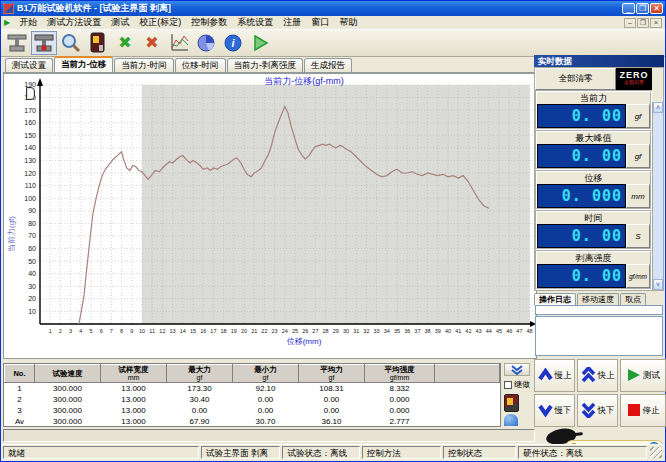 Image resolution: width=666 pixels, height=462 pixels. What do you see at coordinates (292, 22) in the screenshot?
I see `menu-item-6: 注册` at bounding box center [292, 22].